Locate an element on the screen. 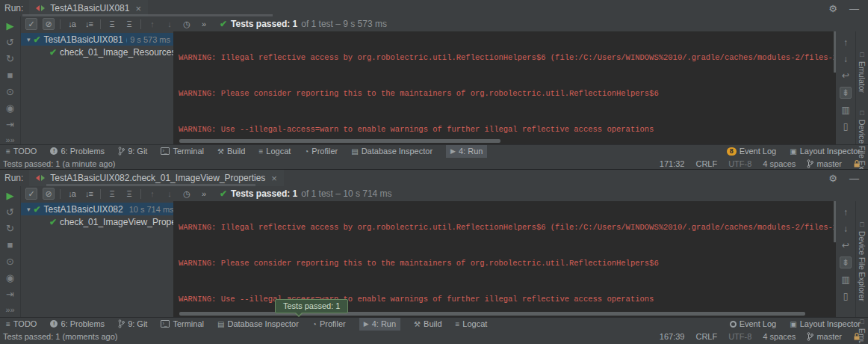  test-tree-child-row: check_01_Image_Resources 9 s 573 ms is located at coordinates (97, 52).